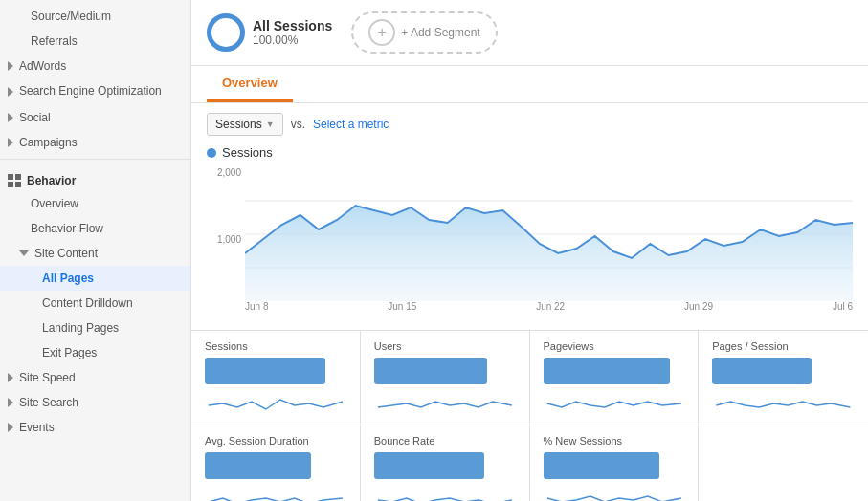 The image size is (868, 501). I want to click on metric-card-sessions: Sessions, so click(276, 379).